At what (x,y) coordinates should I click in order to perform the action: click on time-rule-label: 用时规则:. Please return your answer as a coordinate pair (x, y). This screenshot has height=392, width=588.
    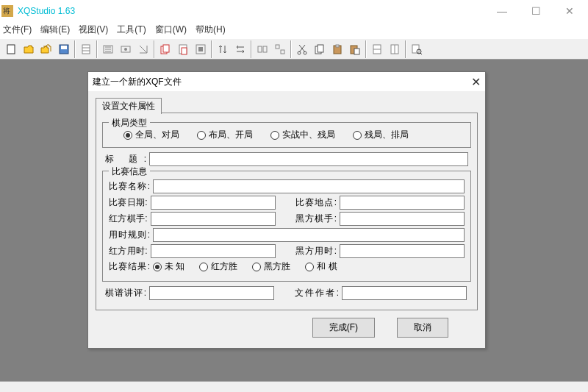
    Looking at the image, I should click on (129, 235).